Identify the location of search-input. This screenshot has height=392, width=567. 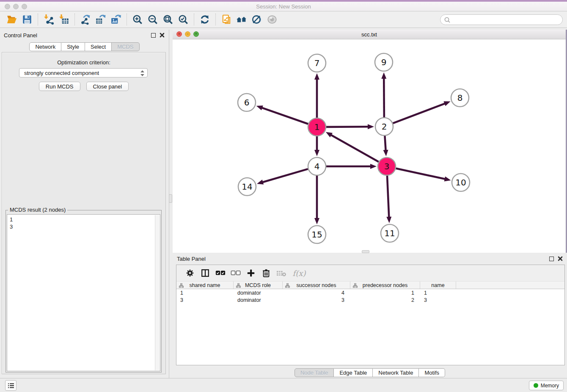
(501, 19).